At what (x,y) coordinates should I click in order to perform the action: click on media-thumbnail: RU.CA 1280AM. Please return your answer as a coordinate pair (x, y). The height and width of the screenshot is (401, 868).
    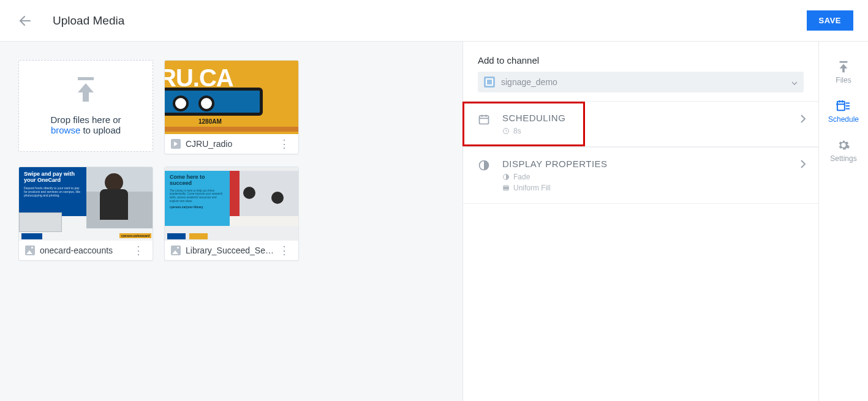
    Looking at the image, I should click on (232, 97).